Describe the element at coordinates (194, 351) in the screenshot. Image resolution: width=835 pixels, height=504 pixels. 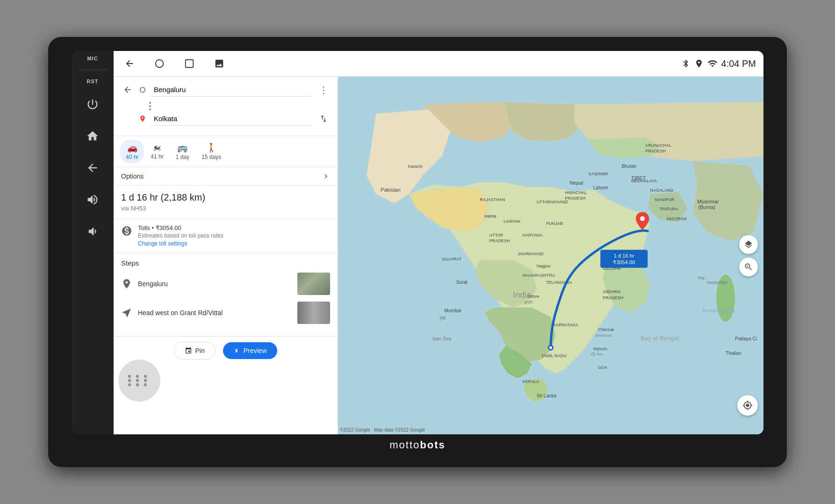
I see `pin-button: Pin` at that location.